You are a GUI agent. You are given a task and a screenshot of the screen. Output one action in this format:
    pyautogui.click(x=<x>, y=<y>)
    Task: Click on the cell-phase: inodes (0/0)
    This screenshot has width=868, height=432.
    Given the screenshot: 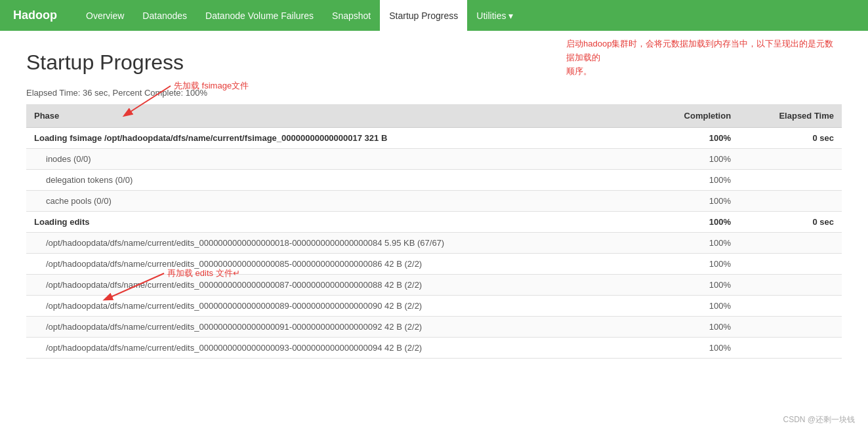 What is the action you would take?
    pyautogui.click(x=337, y=159)
    